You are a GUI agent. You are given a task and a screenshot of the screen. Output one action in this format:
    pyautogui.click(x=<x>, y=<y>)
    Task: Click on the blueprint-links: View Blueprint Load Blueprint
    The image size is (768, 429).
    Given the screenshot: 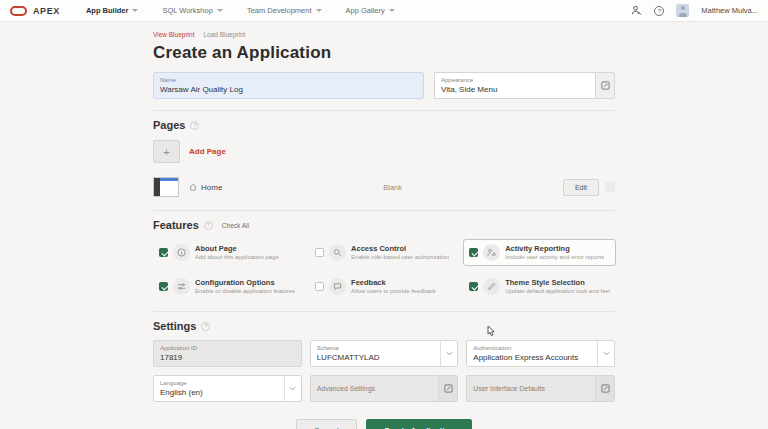 What is the action you would take?
    pyautogui.click(x=384, y=30)
    